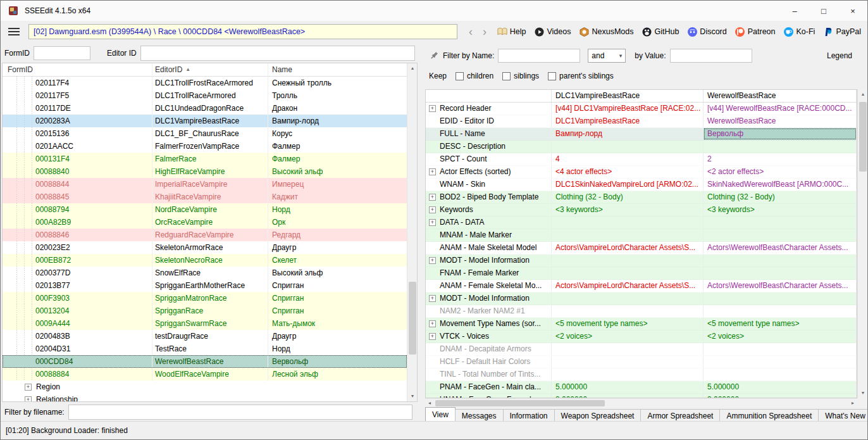 The image size is (868, 440). What do you see at coordinates (205, 286) in the screenshot?
I see `record-row: 02013B77SprigganEarthMotherRaceСпригган` at bounding box center [205, 286].